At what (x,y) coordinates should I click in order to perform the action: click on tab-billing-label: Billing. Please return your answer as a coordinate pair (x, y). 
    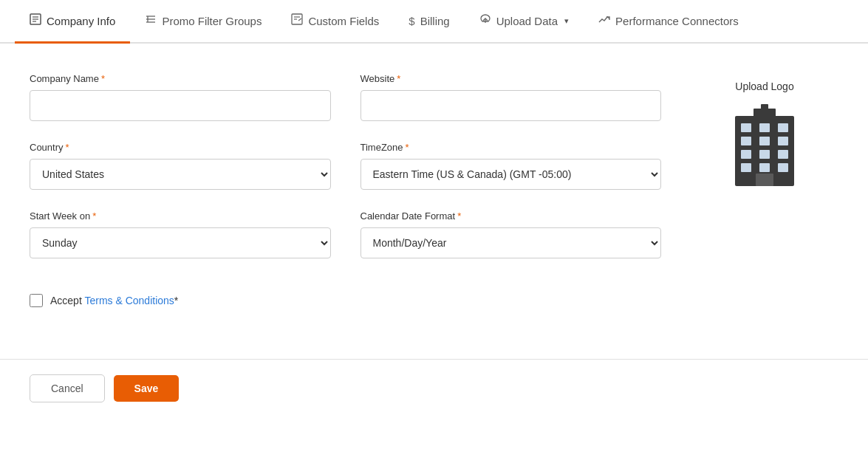
    Looking at the image, I should click on (435, 21).